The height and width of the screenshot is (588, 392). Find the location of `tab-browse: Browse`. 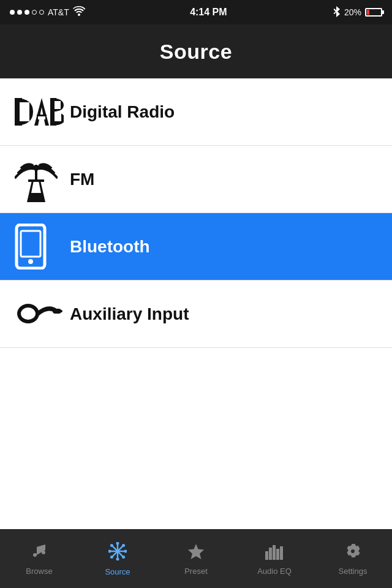

tab-browse: Browse is located at coordinates (39, 559).